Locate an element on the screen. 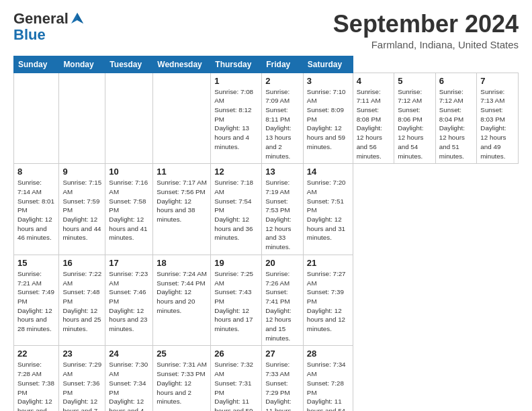 The image size is (532, 411). day-info: Sunrise: 7:09 AMSunset: 8:11 PMDaylight:… is located at coordinates (278, 124).